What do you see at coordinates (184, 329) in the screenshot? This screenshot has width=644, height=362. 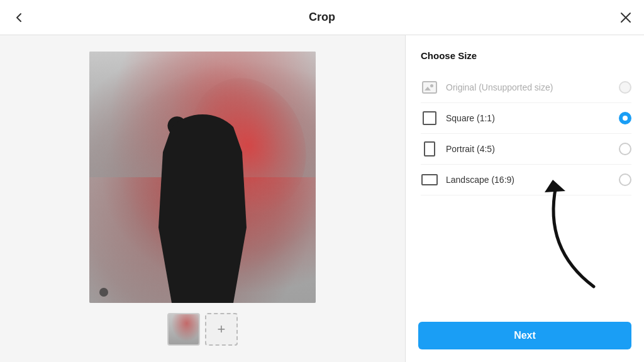 I see `thumbnail-item` at bounding box center [184, 329].